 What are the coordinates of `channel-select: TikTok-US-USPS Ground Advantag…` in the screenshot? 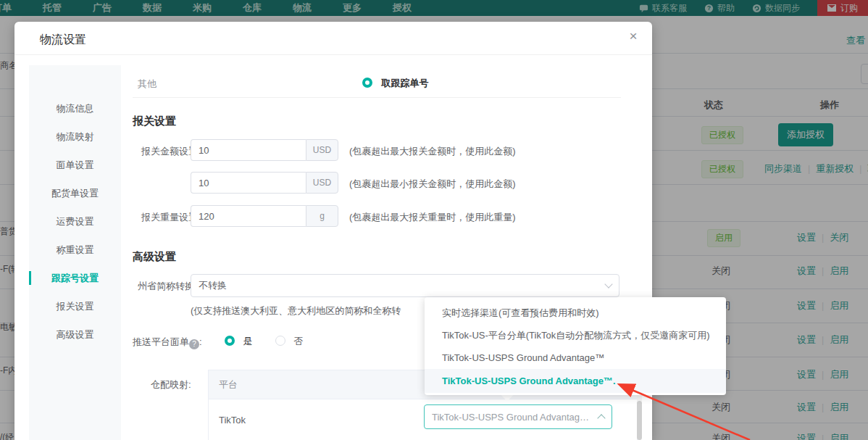 It's located at (518, 417).